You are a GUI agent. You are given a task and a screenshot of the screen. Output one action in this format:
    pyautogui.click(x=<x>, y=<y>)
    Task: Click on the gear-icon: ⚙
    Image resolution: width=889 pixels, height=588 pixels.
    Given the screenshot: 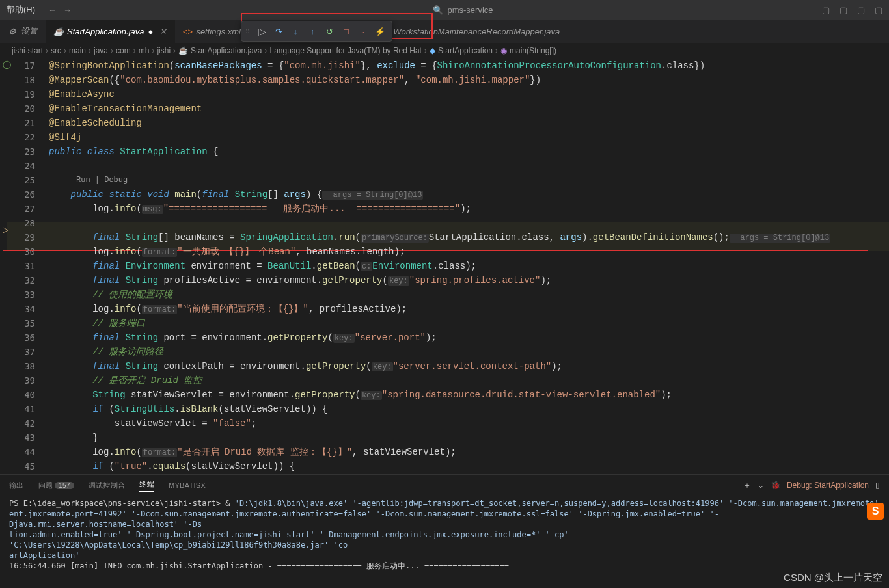 What is the action you would take?
    pyautogui.click(x=12, y=31)
    